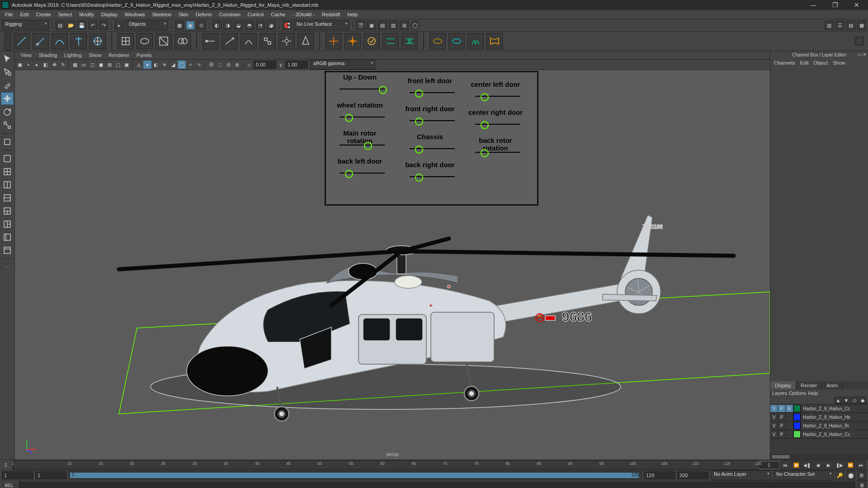 The image size is (868, 488). What do you see at coordinates (353, 14) in the screenshot?
I see `menu-help: Help` at bounding box center [353, 14].